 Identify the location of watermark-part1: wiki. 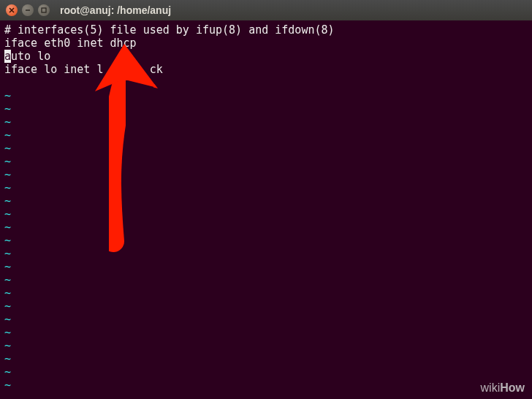
(491, 387).